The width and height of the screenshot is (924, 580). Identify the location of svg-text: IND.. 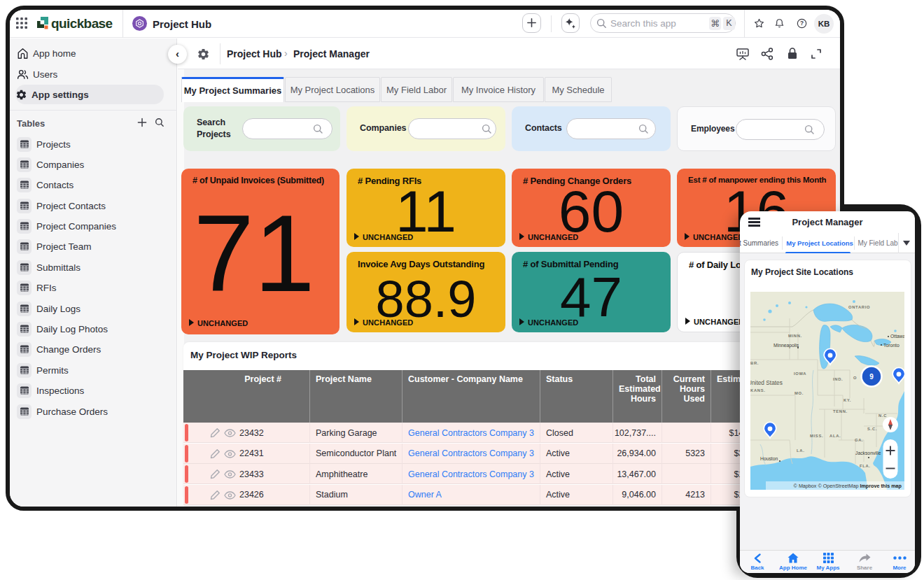
(838, 379).